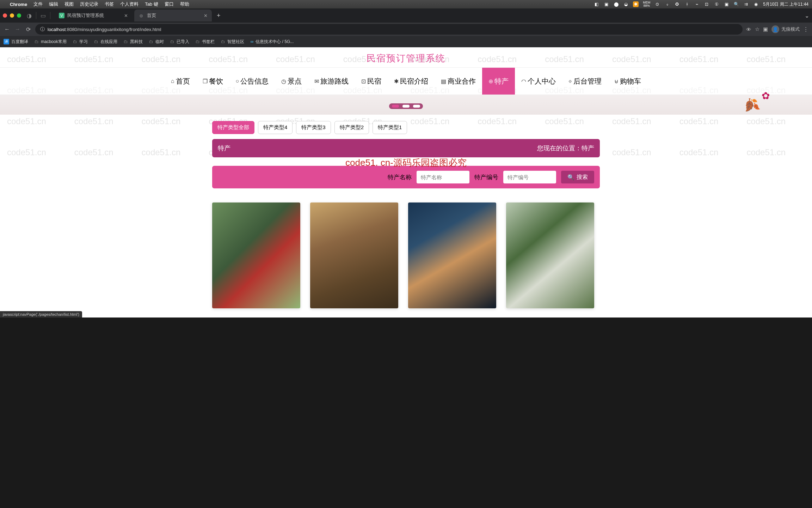 The width and height of the screenshot is (812, 508). Describe the element at coordinates (233, 128) in the screenshot. I see `filter-chip-all: 特产类型全部` at that location.